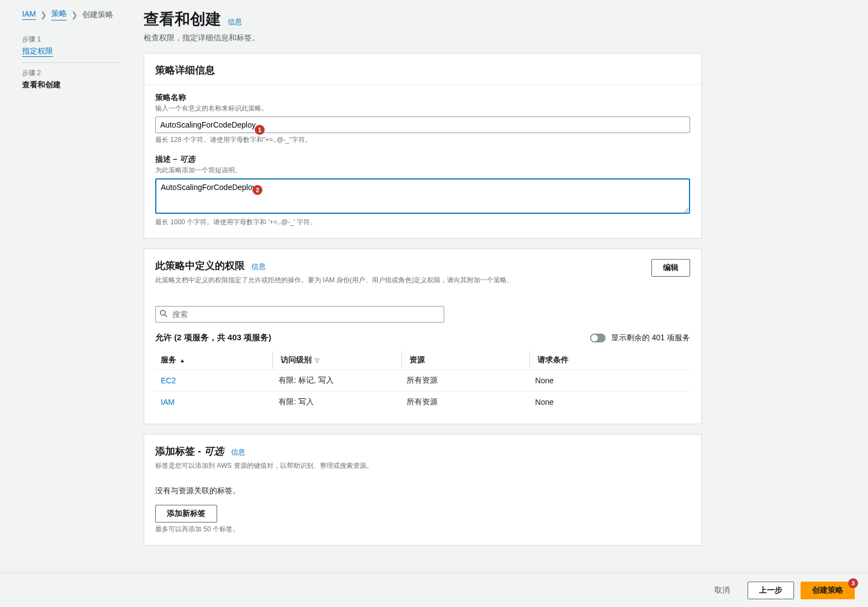 The width and height of the screenshot is (868, 607). I want to click on create-policy-button: 创建策略, so click(828, 590).